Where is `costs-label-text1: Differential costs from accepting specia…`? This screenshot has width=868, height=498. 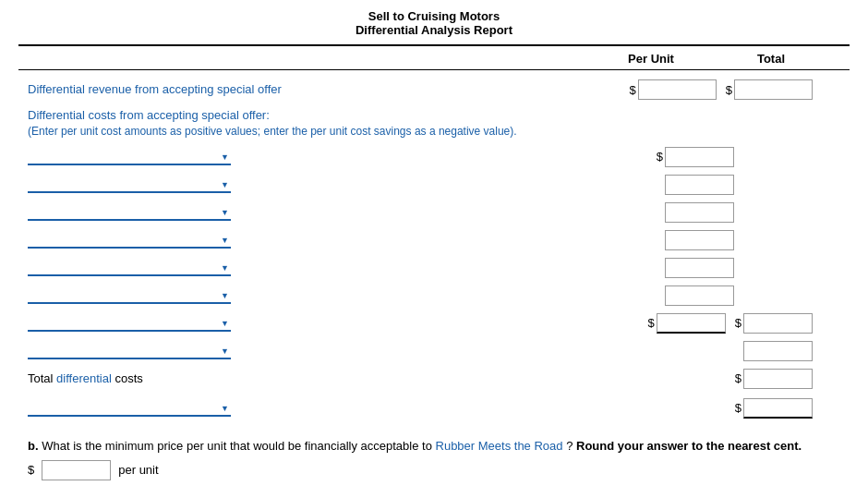 costs-label-text1: Differential costs from accepting specia… is located at coordinates (300, 115).